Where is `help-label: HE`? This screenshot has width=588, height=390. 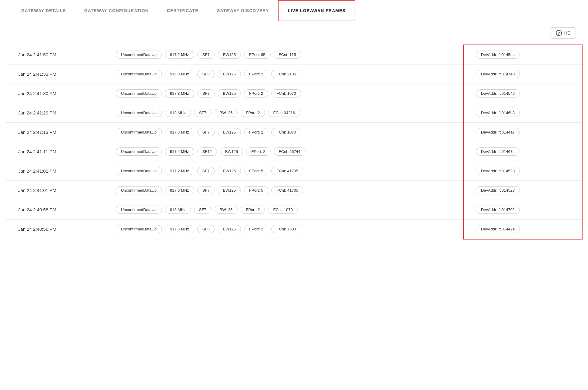
help-label: HE is located at coordinates (567, 33).